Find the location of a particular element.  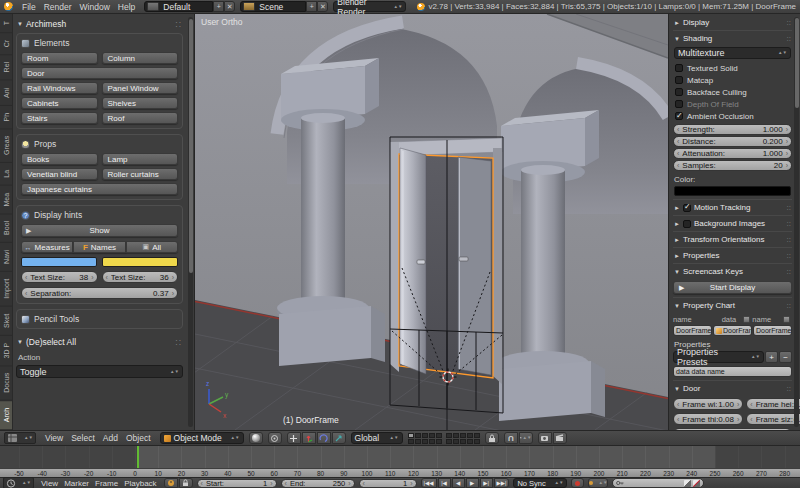

jump-to-next-keyframe-button: ▶| is located at coordinates (486, 483).